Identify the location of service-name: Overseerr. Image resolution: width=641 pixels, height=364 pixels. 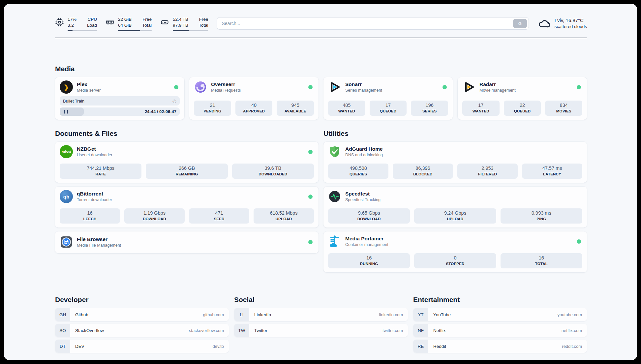
(258, 84).